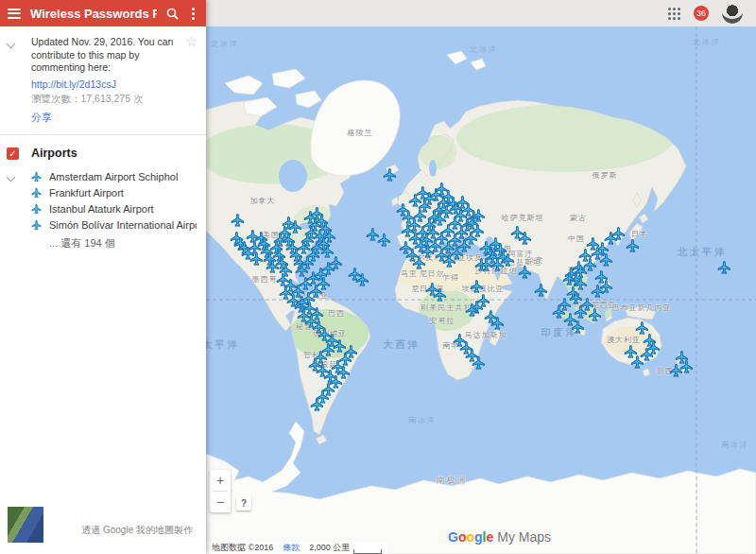 The width and height of the screenshot is (756, 554). I want to click on airport-name: Frankfurt Airport, so click(123, 193).